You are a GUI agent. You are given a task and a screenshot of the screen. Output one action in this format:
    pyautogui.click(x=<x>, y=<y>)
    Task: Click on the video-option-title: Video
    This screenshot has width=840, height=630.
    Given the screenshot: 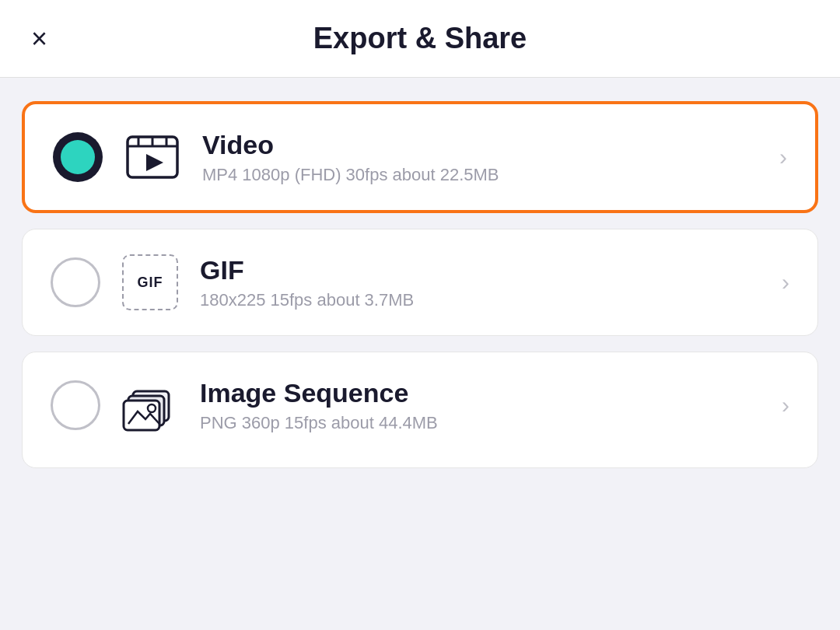 What is the action you would take?
    pyautogui.click(x=480, y=145)
    